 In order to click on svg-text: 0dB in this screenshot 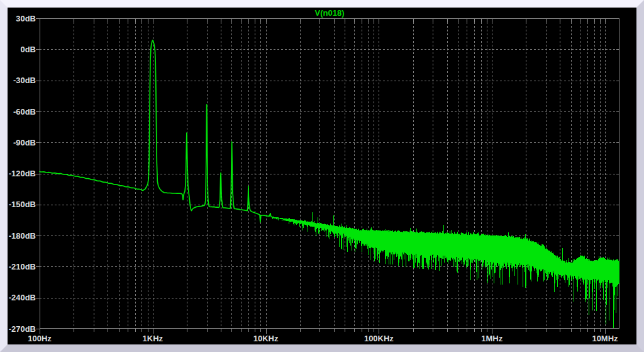, I will do `click(28, 49)`.